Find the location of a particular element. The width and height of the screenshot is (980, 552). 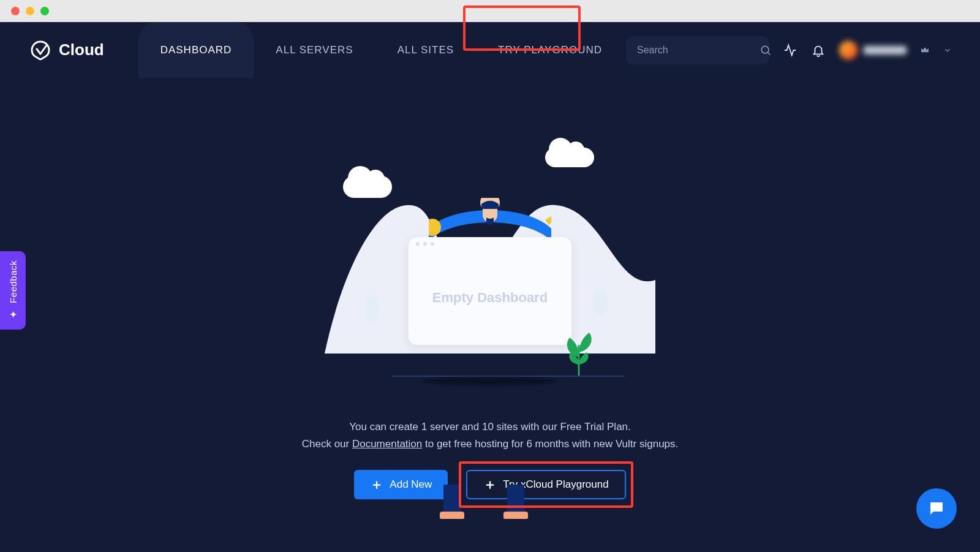

brand-logo-area: Cloud is located at coordinates (66, 50).